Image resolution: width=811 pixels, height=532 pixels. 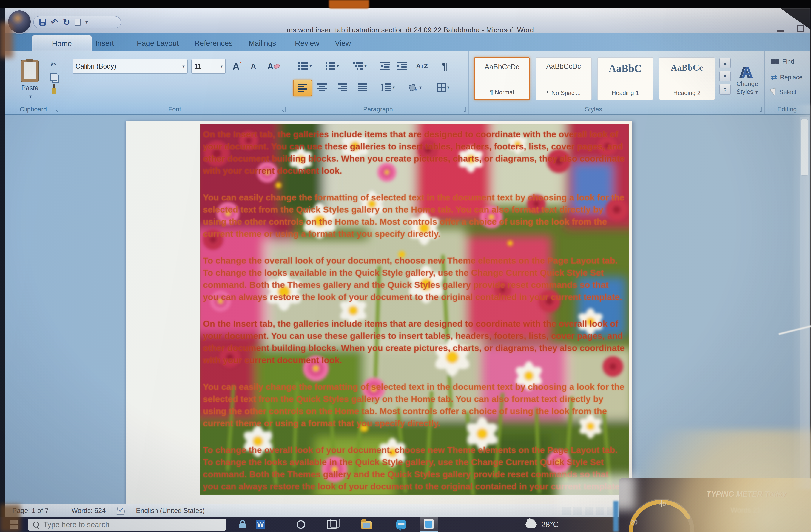 What do you see at coordinates (342, 88) in the screenshot?
I see `align-right-icon` at bounding box center [342, 88].